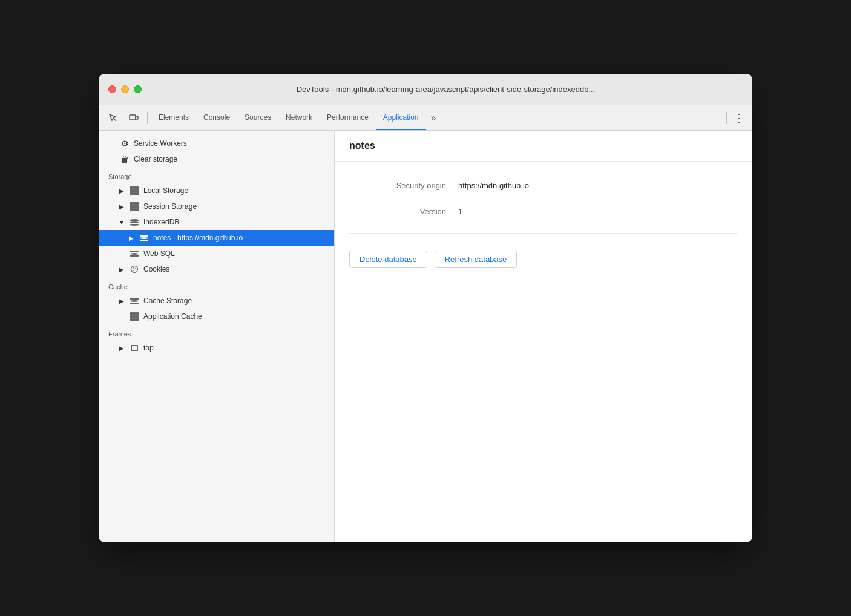  What do you see at coordinates (134, 316) in the screenshot?
I see `app-cache-icon` at bounding box center [134, 316].